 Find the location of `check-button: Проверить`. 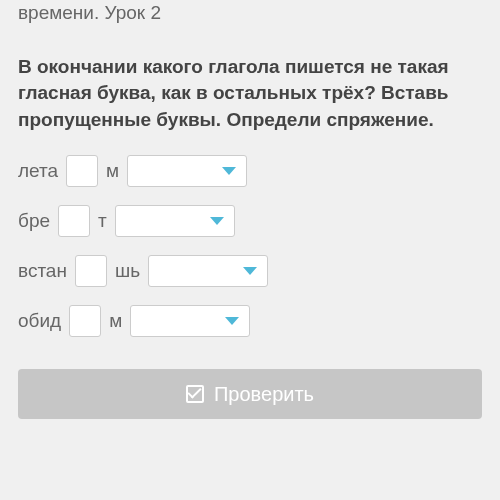

check-button: Проверить is located at coordinates (250, 394).